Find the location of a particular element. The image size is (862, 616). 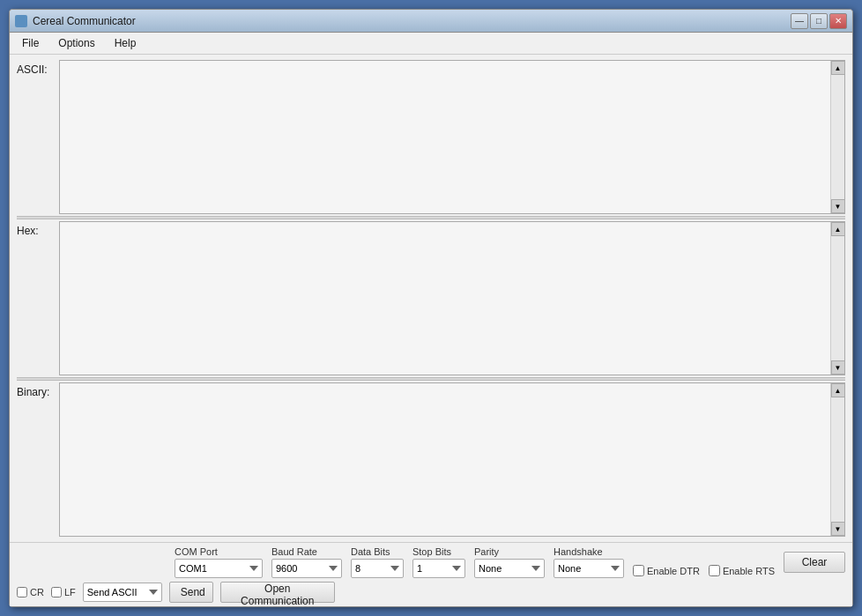

parity-group: Parity None Odd Even Mark Space is located at coordinates (509, 562).